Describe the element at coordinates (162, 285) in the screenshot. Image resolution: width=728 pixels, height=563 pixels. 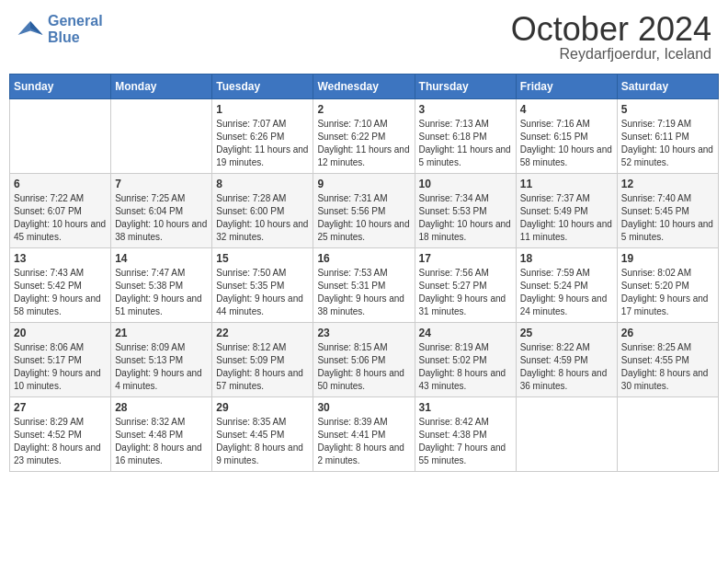
I see `calendar-cell: 14Sunrise: 7:47 AM Sunset: 5:38 PM Dayli…` at that location.